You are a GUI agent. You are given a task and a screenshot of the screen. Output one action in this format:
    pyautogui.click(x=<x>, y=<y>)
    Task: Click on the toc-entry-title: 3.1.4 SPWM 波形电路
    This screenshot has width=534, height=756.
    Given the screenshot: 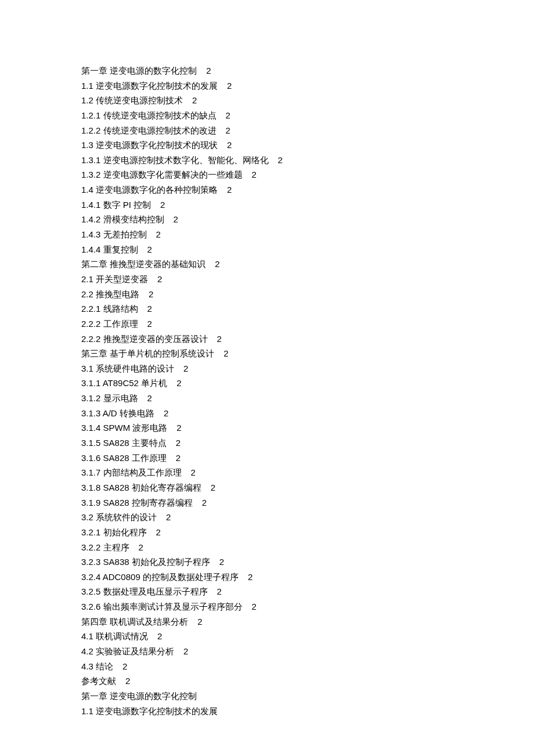 What is the action you would take?
    pyautogui.click(x=124, y=427)
    